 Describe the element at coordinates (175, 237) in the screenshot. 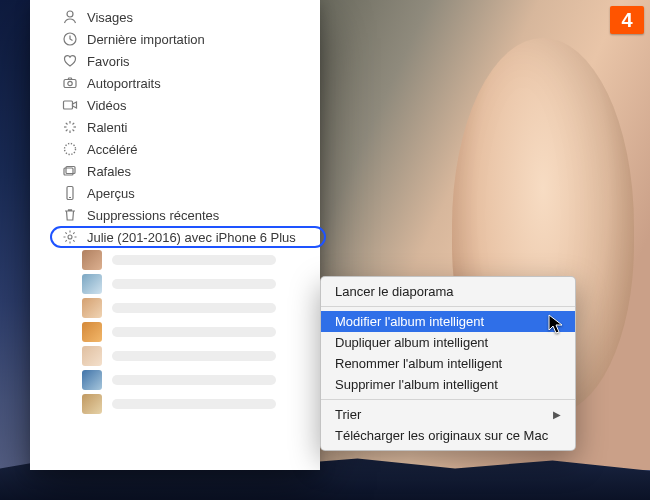

I see `sidebar-item-smart-album: Julie (201-2016) avec iPhone 6 Plus` at that location.